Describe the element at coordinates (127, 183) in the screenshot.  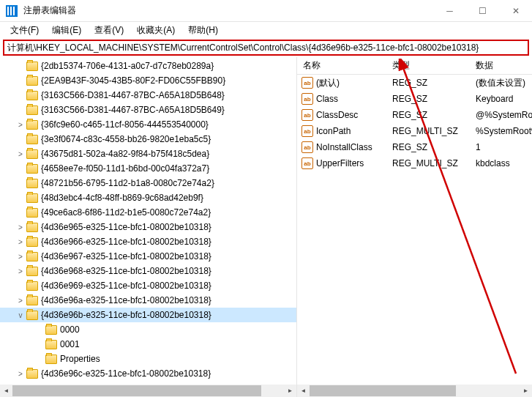
I see `tree-label: {48721b56-6795-11d2-b1a8-0080c72e74a2}` at that location.